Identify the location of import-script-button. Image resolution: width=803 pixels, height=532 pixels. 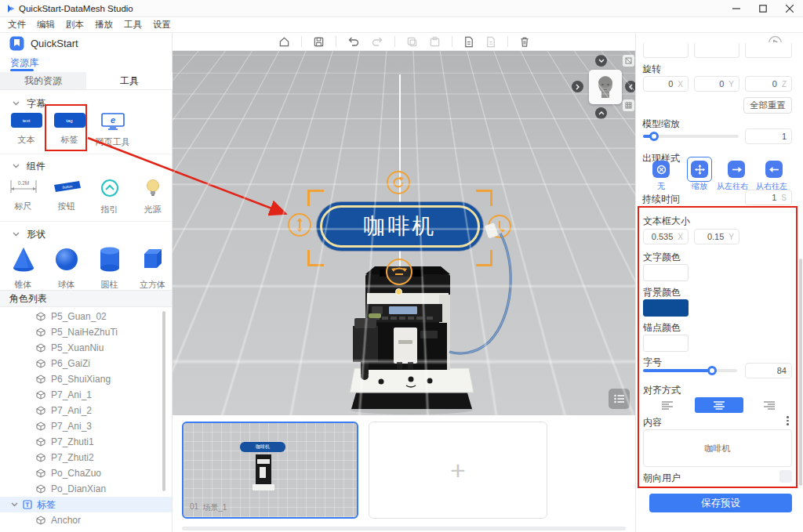
(491, 42).